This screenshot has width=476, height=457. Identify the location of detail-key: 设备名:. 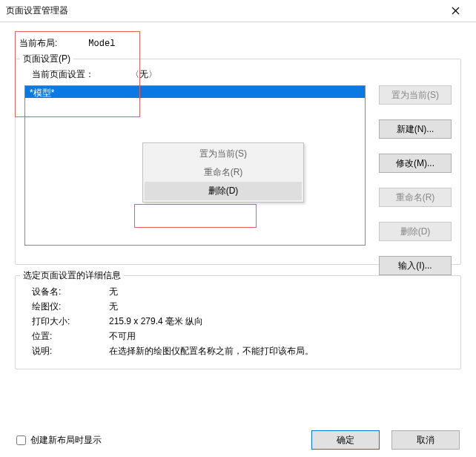
(70, 292).